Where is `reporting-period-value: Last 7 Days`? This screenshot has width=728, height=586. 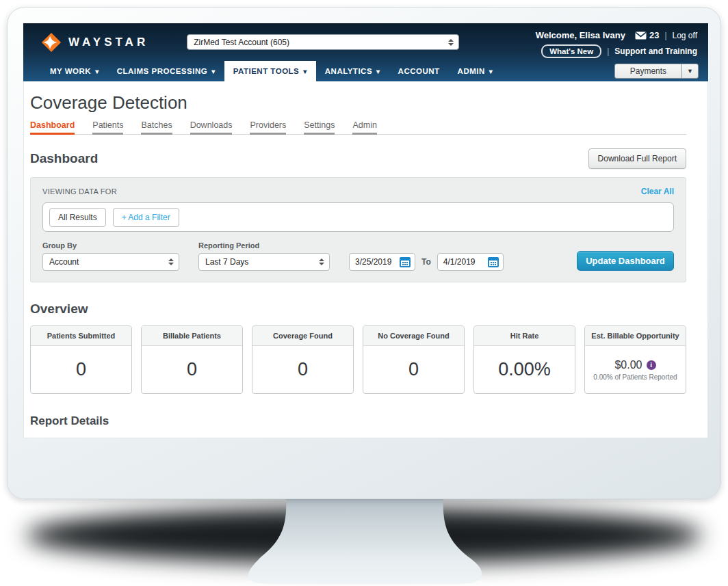 reporting-period-value: Last 7 Days is located at coordinates (227, 262).